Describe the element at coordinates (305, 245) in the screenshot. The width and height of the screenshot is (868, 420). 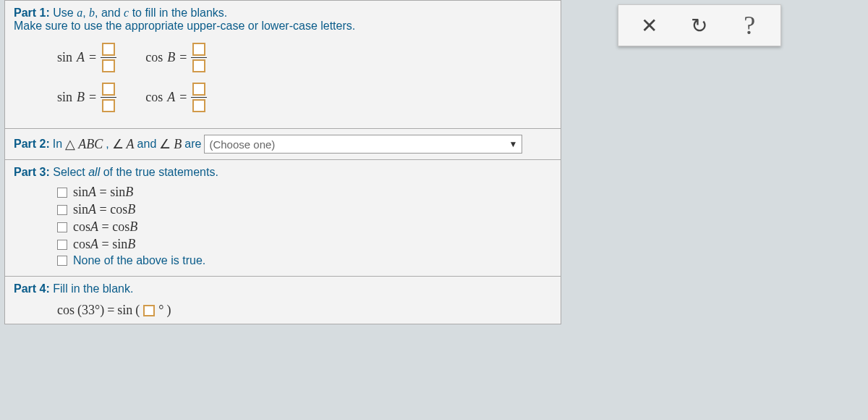
I see `checkbox-option: cosA = sinB` at that location.